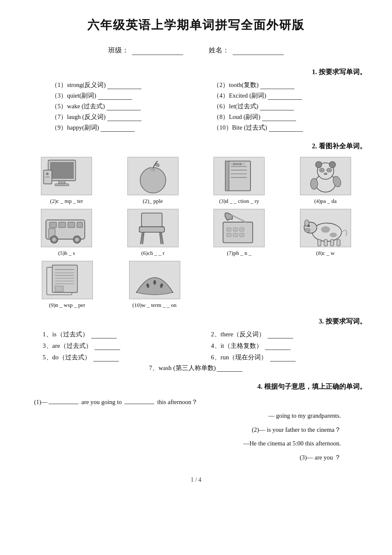 The width and height of the screenshot is (392, 555). Describe the element at coordinates (200, 457) in the screenshot. I see `list-item: (3)— are you ？` at that location.